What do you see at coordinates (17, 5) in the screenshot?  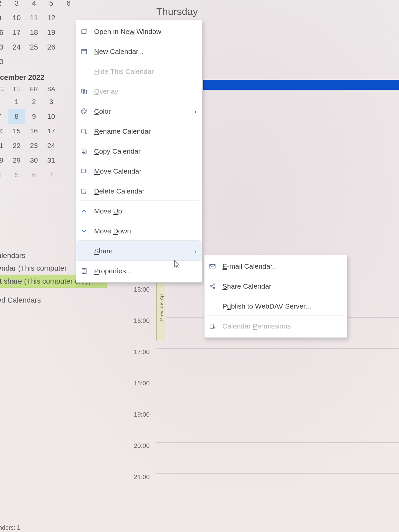 I see `mini-calendar-1-day: 3` at bounding box center [17, 5].